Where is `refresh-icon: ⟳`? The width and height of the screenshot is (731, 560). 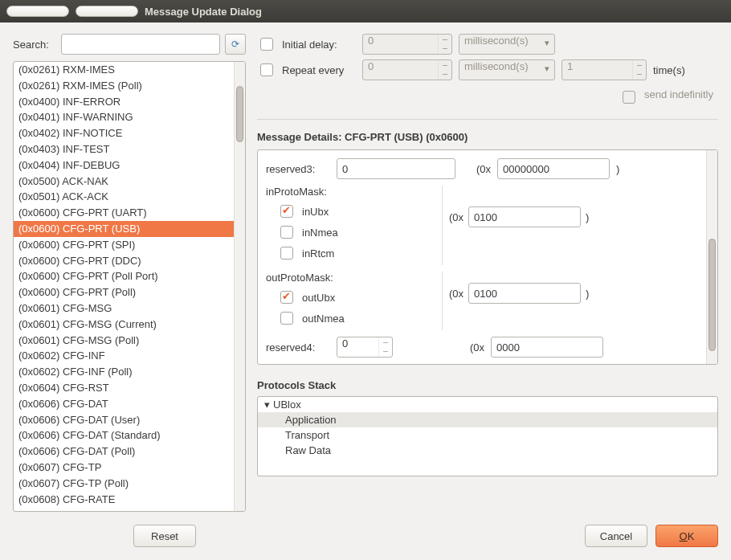 refresh-icon: ⟳ is located at coordinates (235, 44).